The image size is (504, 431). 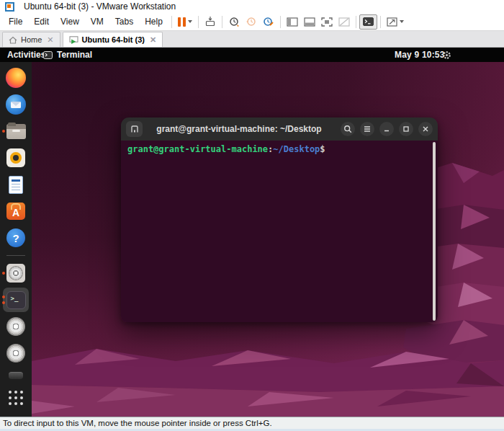 What do you see at coordinates (16, 105) in the screenshot?
I see `dock-item-thunderbird` at bounding box center [16, 105].